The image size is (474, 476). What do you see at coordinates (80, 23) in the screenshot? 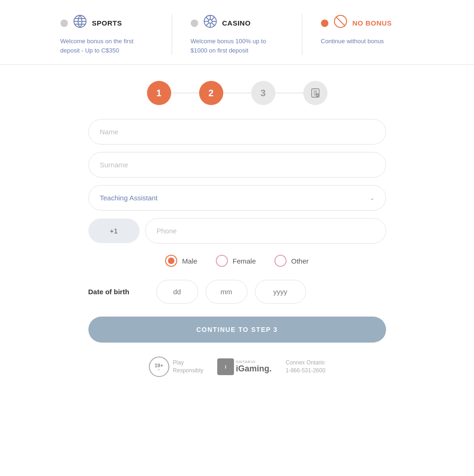
I see `sports-icon` at bounding box center [80, 23].